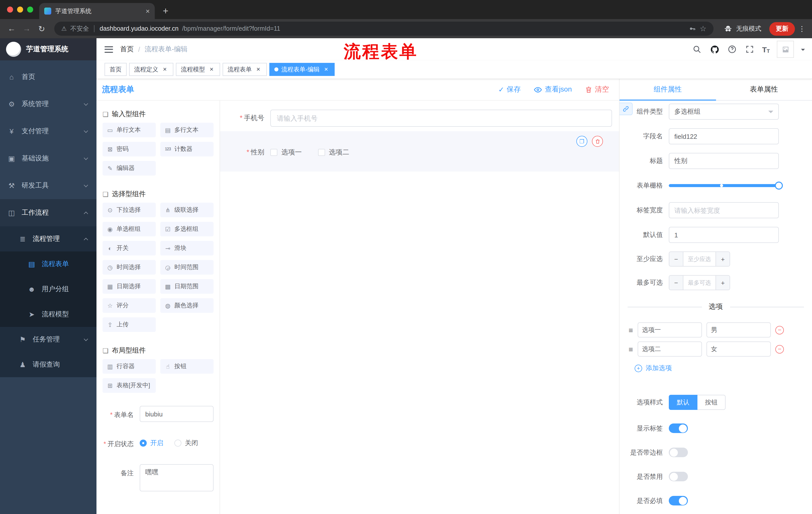 This screenshot has width=812, height=514. What do you see at coordinates (97, 11) in the screenshot?
I see `browser-tab: 芋道管理系统 ×` at bounding box center [97, 11].